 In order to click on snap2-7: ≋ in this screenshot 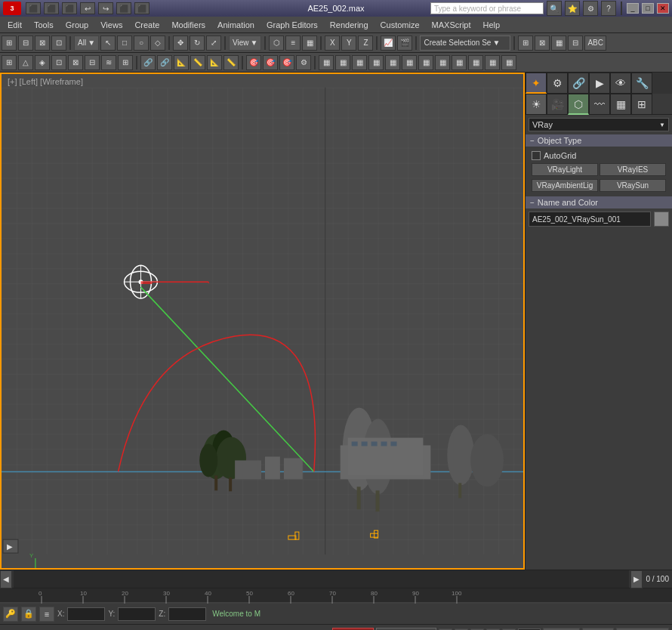, I will do `click(109, 63)`.